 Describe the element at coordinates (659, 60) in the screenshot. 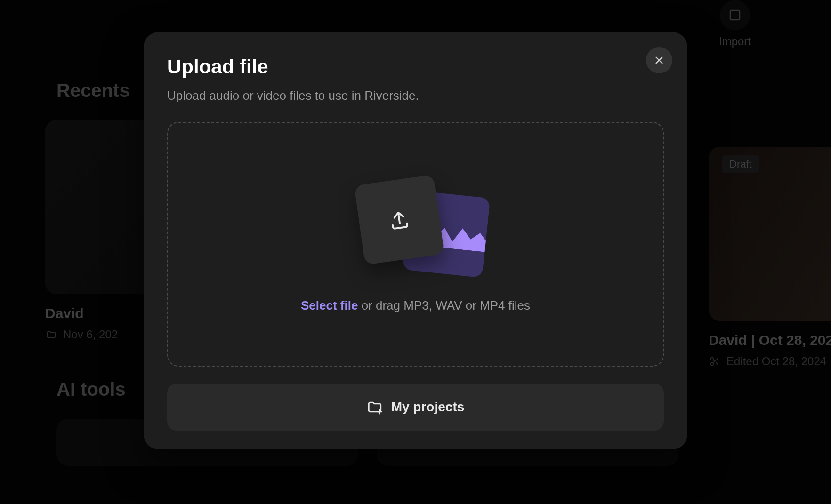

I see `close-button` at that location.